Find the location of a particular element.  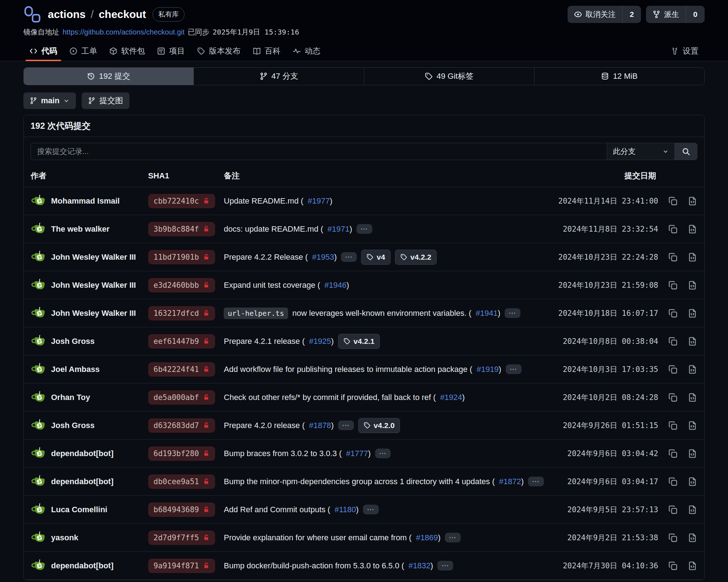

commit-author-name: John Wesley Walker III is located at coordinates (94, 285).